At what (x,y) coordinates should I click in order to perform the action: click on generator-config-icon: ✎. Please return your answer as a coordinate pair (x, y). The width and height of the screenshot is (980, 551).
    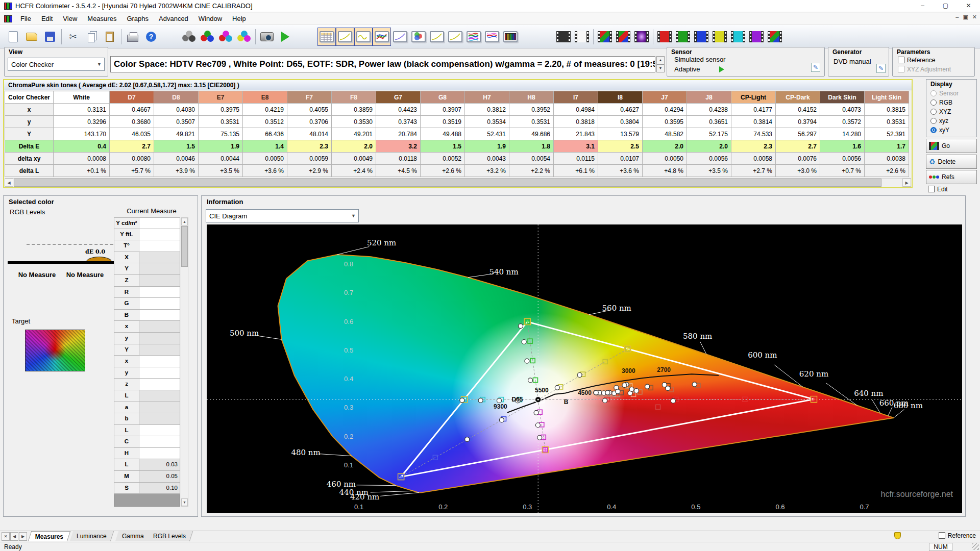
    Looking at the image, I should click on (881, 68).